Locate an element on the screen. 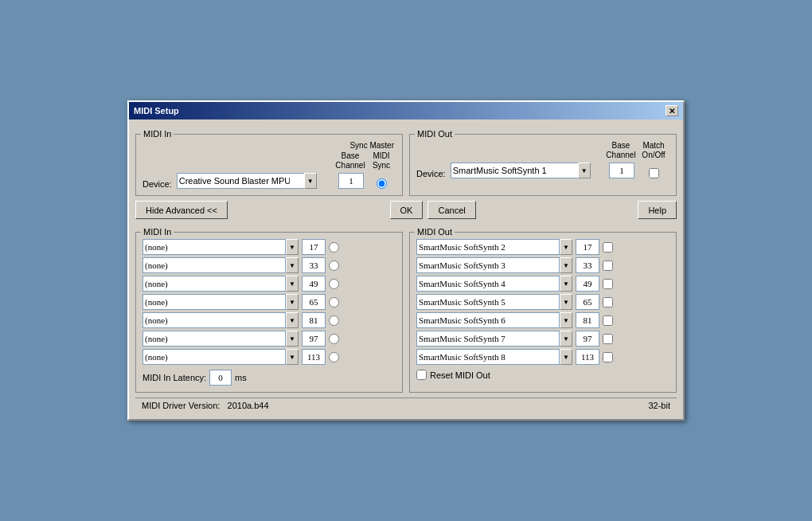 The width and height of the screenshot is (812, 521). midi-out-rows: SmartMusic SoftSynth 2 ▼ SmartMusic Soft… is located at coordinates (543, 302).